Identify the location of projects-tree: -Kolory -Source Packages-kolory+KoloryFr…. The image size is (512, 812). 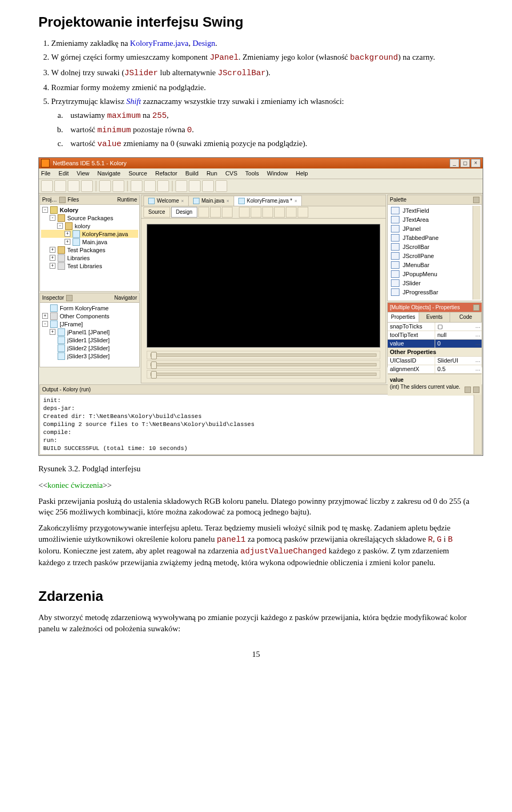
(90, 248).